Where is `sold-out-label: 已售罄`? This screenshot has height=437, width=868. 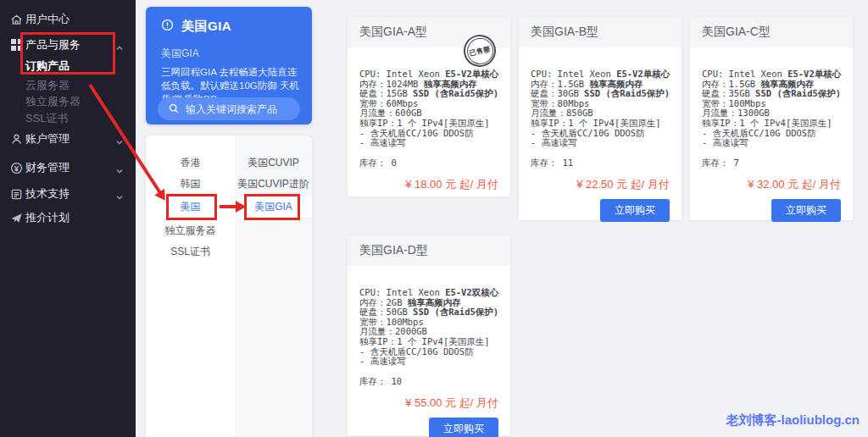
sold-out-label: 已售罄 is located at coordinates (480, 51).